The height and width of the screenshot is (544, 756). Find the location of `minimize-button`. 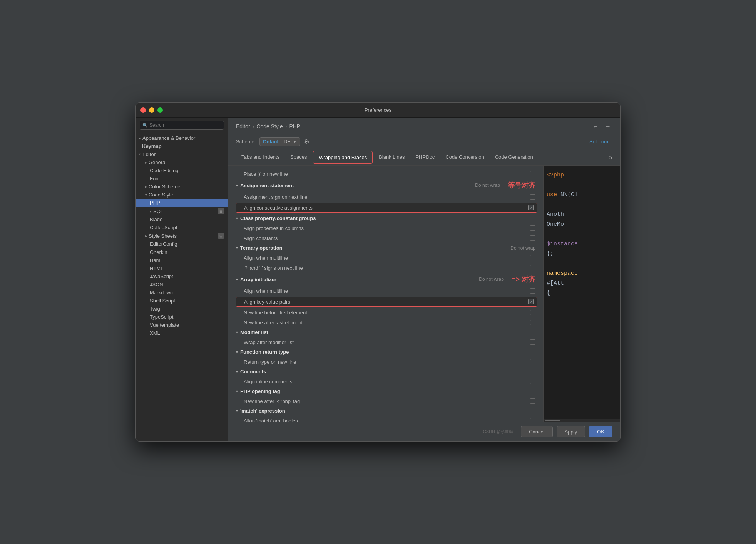

minimize-button is located at coordinates (152, 110).